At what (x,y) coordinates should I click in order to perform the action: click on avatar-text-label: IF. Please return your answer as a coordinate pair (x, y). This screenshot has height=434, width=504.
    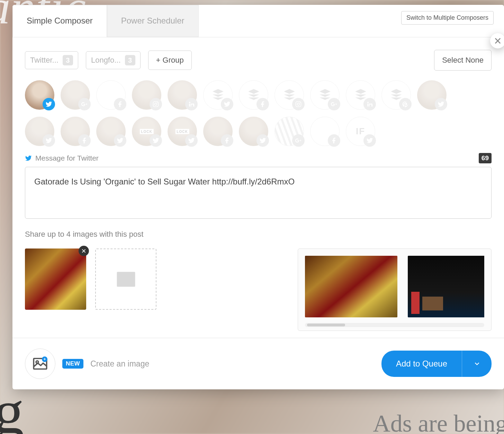
    Looking at the image, I should click on (361, 132).